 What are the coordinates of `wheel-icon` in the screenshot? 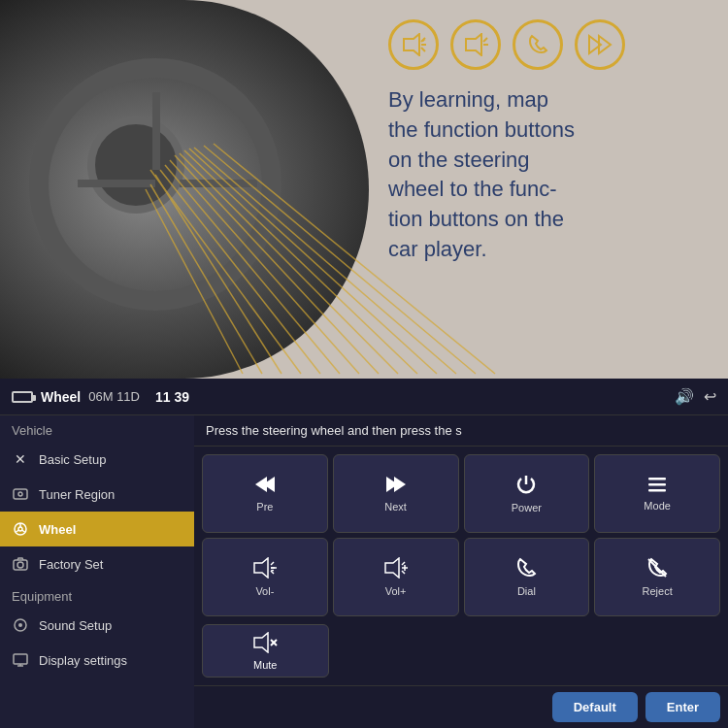 It's located at (20, 529).